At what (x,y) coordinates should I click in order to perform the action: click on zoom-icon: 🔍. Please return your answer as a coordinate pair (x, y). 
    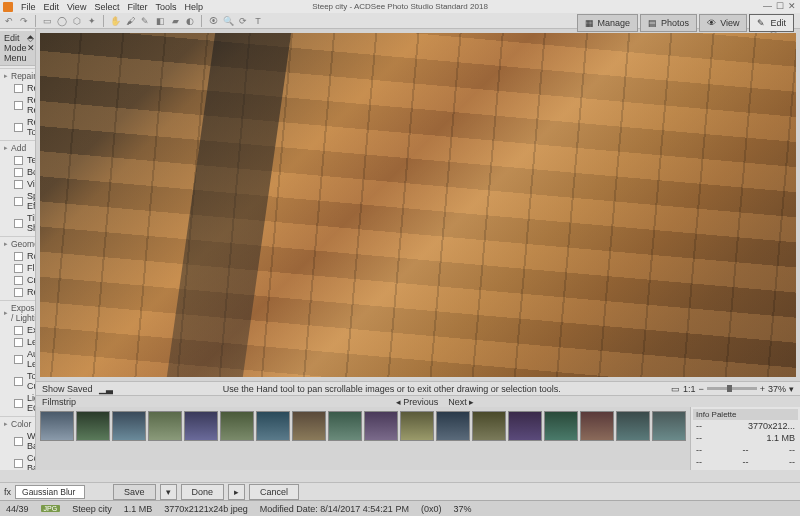
    Looking at the image, I should click on (228, 21).